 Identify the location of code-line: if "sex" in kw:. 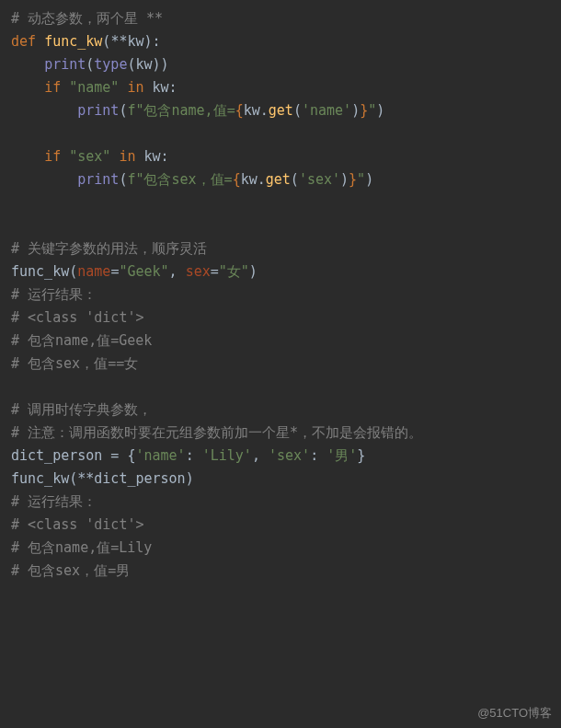
(280, 156).